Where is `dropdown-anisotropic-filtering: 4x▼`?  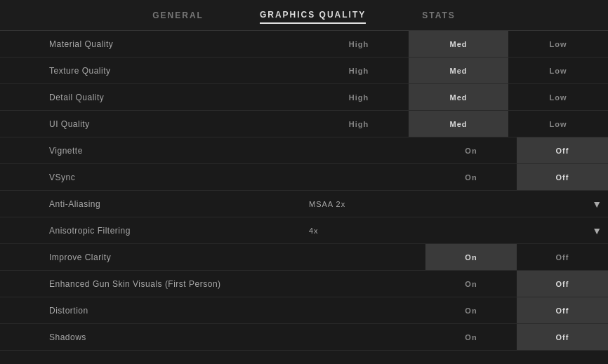
dropdown-anisotropic-filtering: 4x▼ is located at coordinates (458, 231).